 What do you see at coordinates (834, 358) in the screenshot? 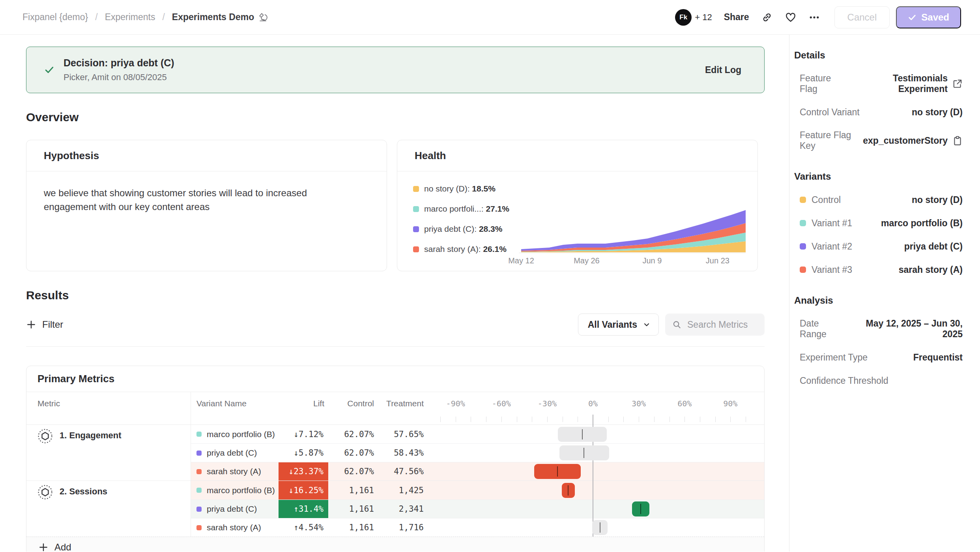
I see `sidebar-row-label: Experiment Type` at bounding box center [834, 358].